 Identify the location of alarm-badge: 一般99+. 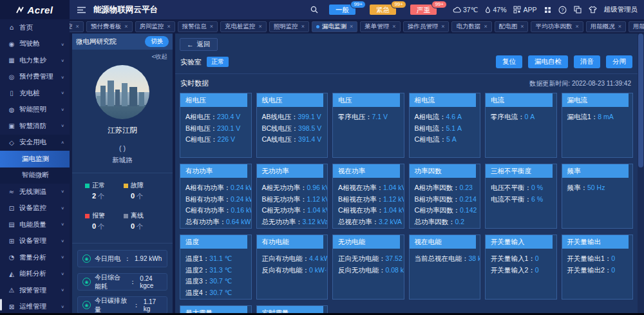
(343, 10).